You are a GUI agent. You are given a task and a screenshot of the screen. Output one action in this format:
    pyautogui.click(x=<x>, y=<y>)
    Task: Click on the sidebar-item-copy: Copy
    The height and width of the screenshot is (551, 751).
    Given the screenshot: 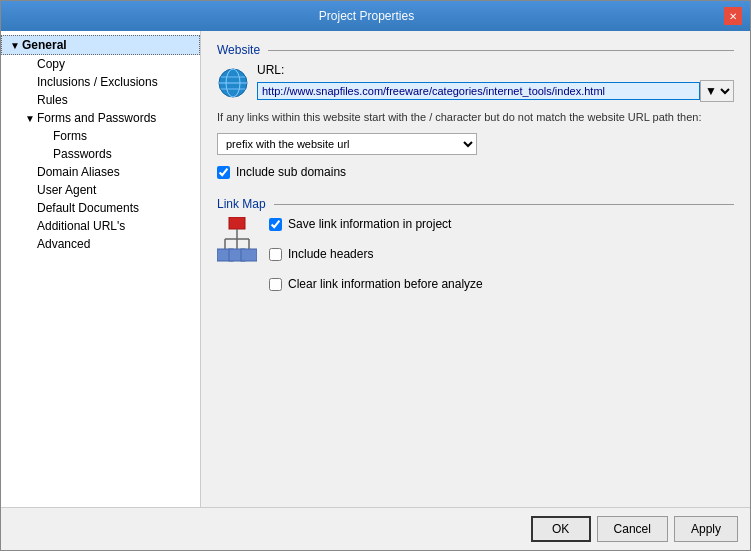 What is the action you would take?
    pyautogui.click(x=100, y=64)
    